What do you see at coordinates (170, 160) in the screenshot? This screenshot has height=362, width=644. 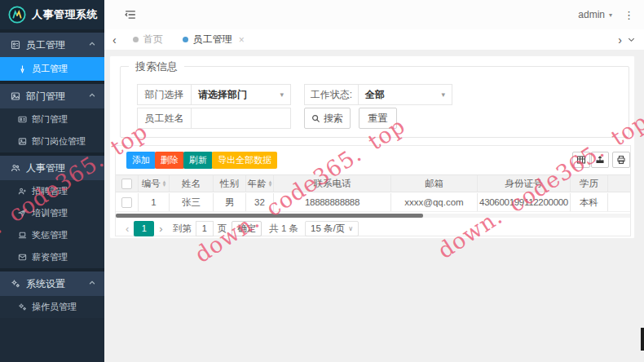 I see `delete-button: 删除` at bounding box center [170, 160].